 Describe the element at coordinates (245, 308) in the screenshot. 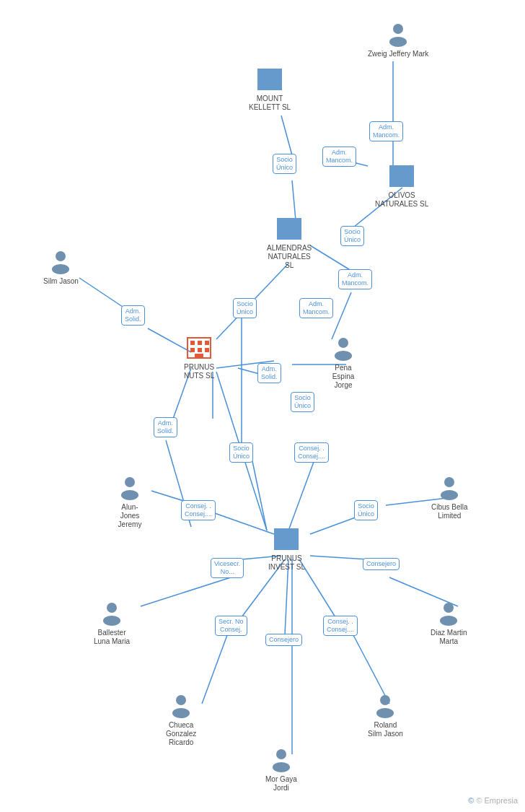

I see `badge-socio-unico-3: SocioÚnico` at that location.